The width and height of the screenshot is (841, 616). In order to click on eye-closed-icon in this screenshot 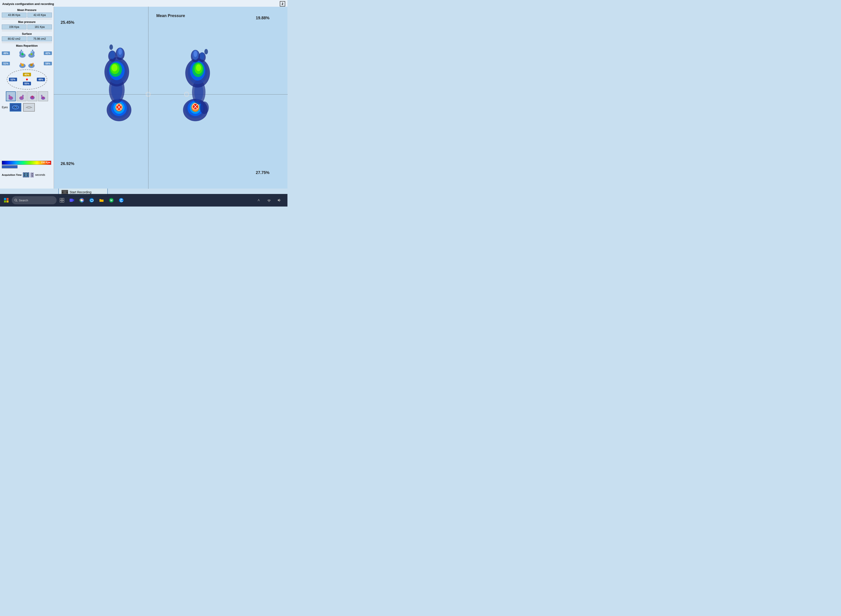, I will do `click(29, 107)`.